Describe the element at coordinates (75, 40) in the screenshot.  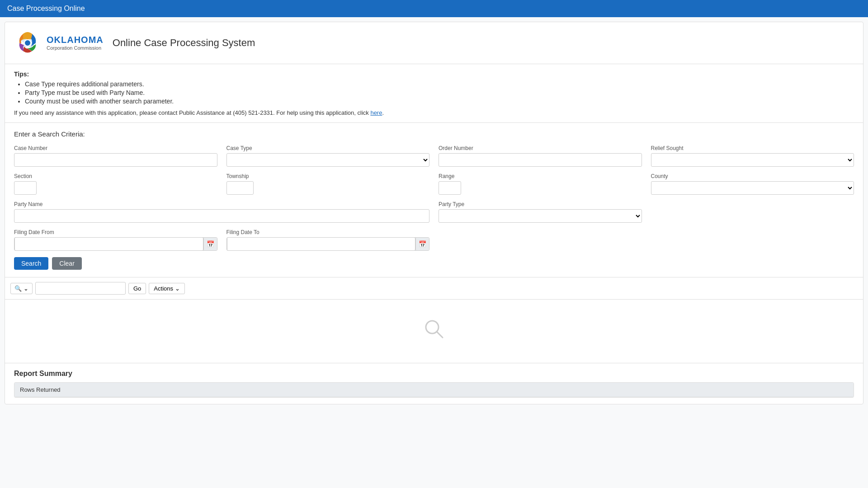
I see `logo-oklahoma: OKLAHOMA` at that location.